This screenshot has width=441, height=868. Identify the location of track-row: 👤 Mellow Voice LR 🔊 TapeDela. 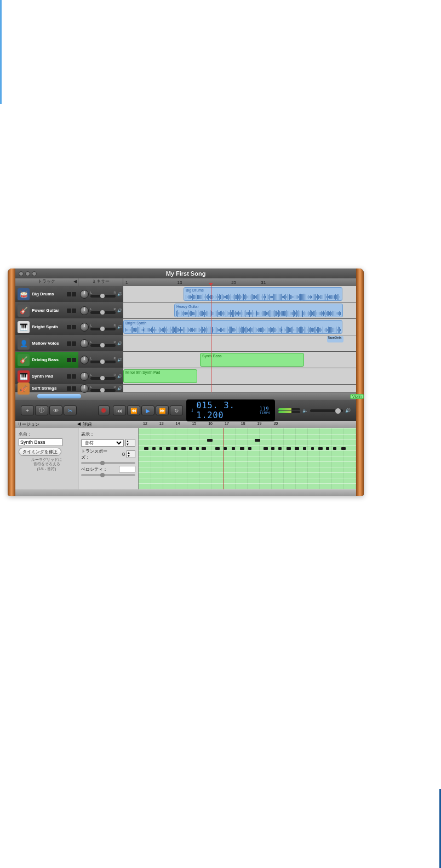
(186, 344).